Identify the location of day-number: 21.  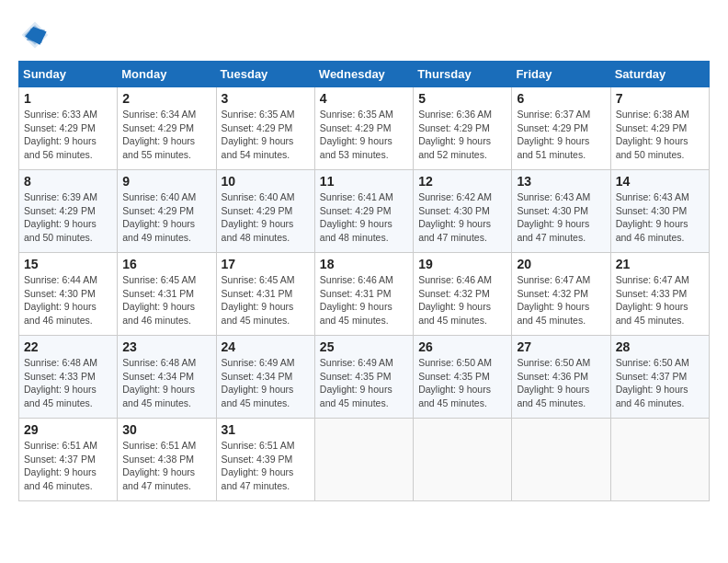
(660, 264).